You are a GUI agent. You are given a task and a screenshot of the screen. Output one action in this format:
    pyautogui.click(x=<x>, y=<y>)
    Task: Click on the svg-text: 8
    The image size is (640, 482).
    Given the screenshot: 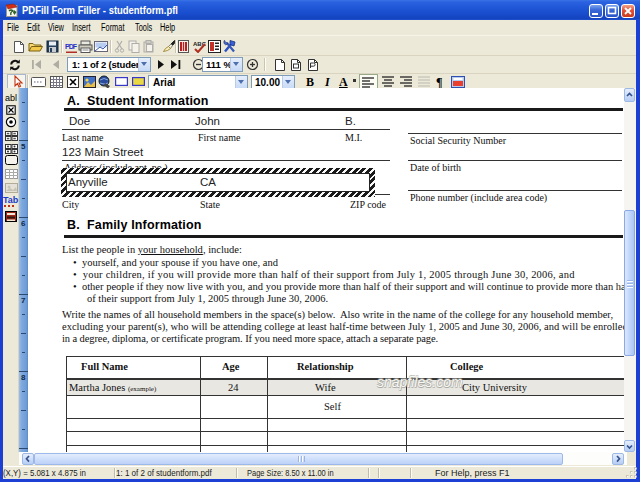 What is the action you would take?
    pyautogui.click(x=24, y=378)
    